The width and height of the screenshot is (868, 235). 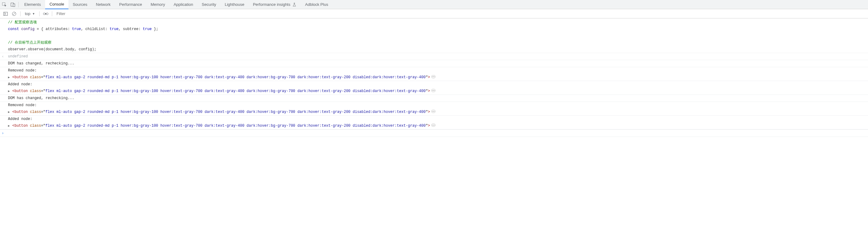 I want to click on tab-label: Performance insights, so click(x=272, y=4).